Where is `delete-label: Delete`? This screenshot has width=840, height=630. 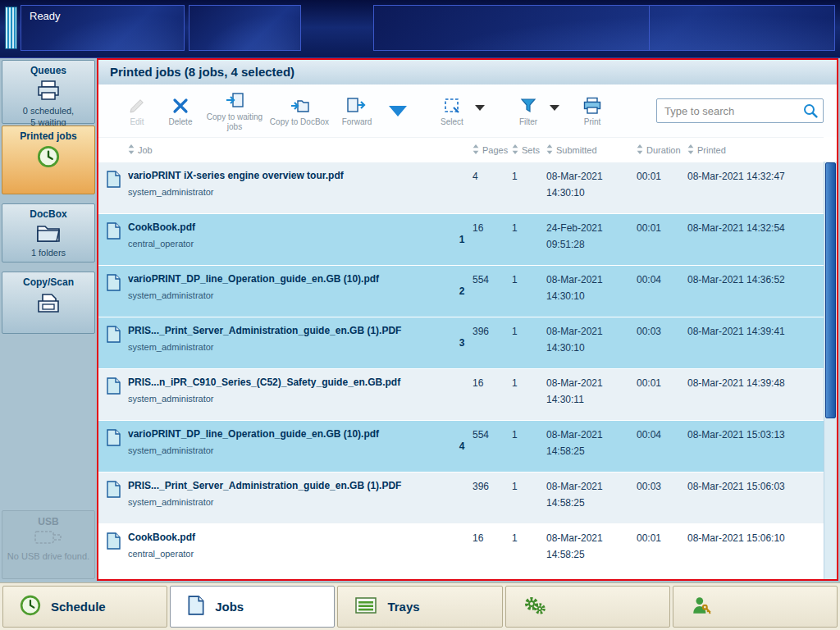 delete-label: Delete is located at coordinates (180, 122).